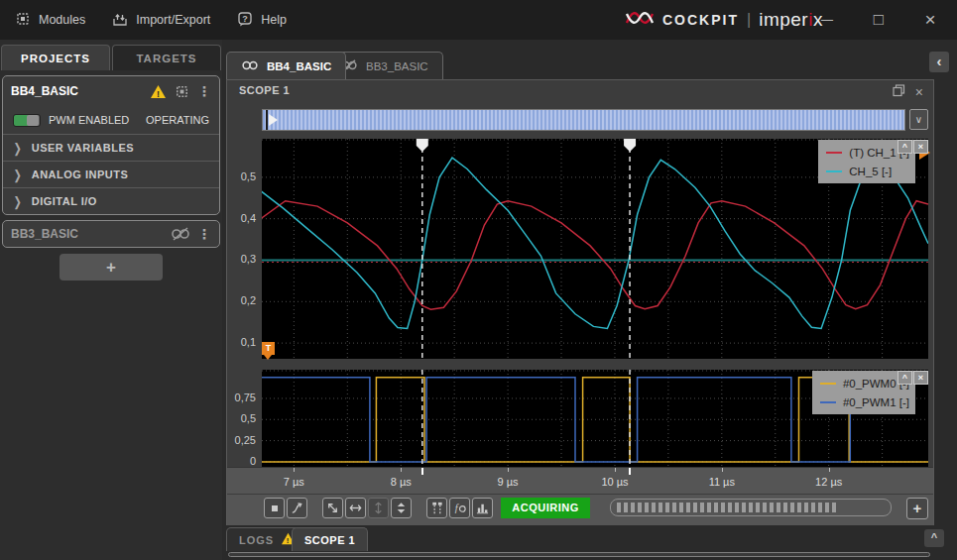  I want to click on bottom-tab-bar: LOGS ! SCOPE 1 ^, so click(589, 543).